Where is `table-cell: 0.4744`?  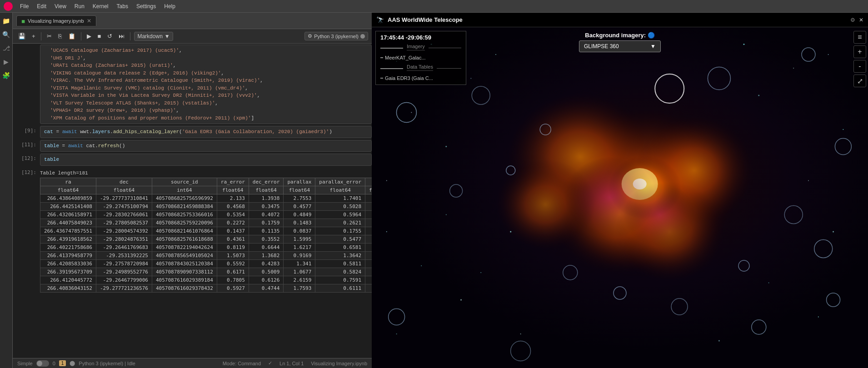
table-cell: 0.4744 is located at coordinates (266, 288).